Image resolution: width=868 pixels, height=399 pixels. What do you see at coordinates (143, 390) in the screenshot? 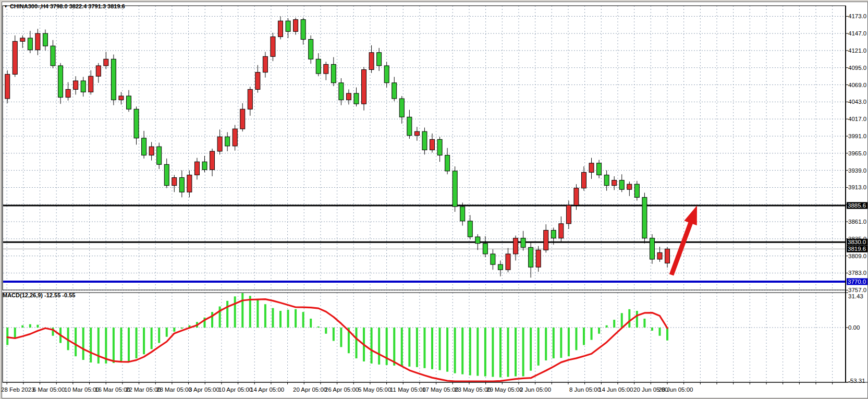
I see `time-tick-label: 22 Mar 05:00` at bounding box center [143, 390].